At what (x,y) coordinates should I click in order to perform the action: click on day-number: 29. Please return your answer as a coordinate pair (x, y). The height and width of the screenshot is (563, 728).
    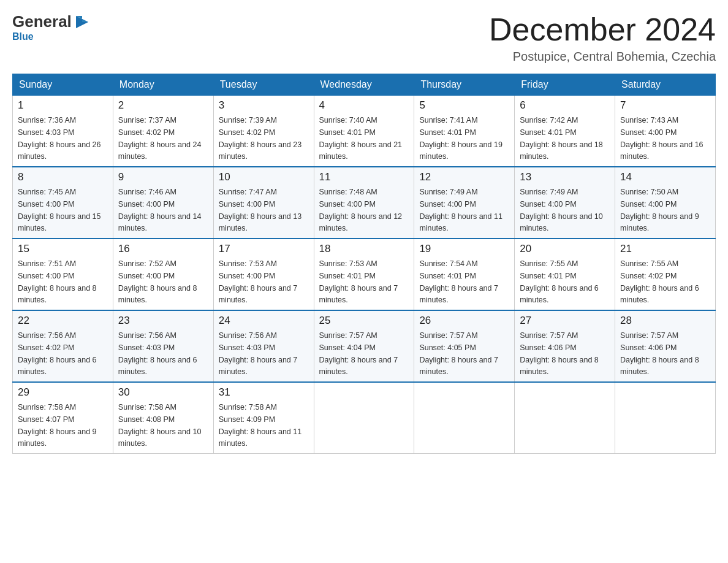
    Looking at the image, I should click on (63, 393).